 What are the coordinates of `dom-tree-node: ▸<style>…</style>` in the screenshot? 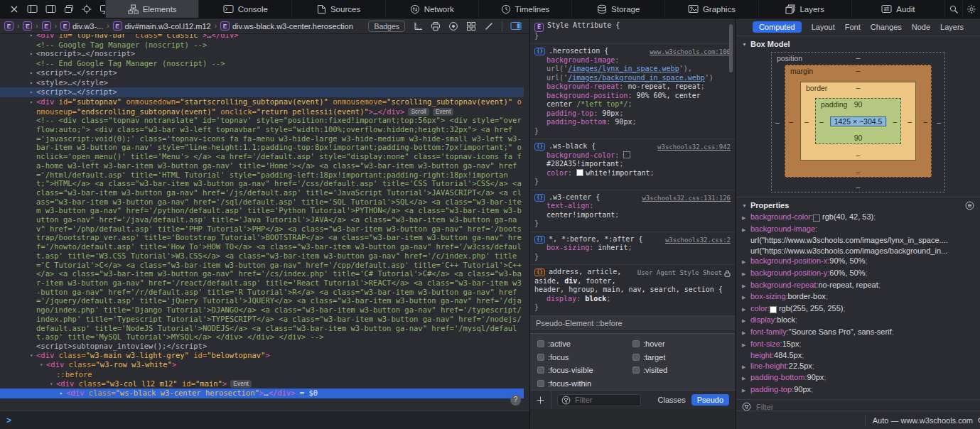 It's located at (262, 83).